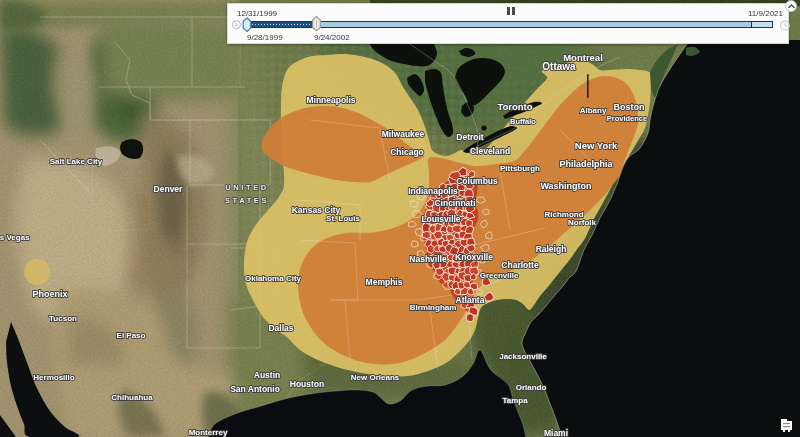 This screenshot has height=437, width=800. Describe the element at coordinates (500, 276) in the screenshot. I see `svg-text: Greenville` at that location.